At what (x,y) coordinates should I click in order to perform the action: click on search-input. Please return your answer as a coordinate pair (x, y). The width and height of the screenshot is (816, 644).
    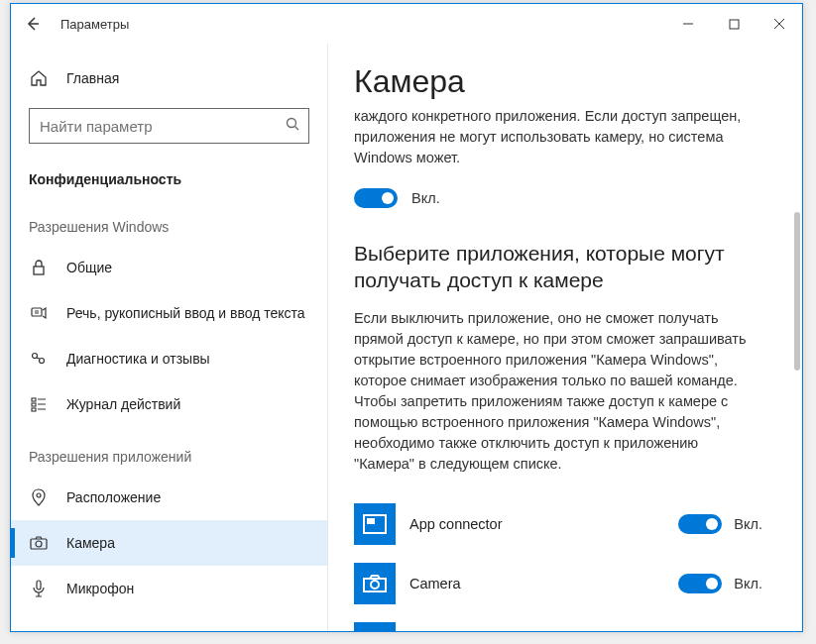
    Looking at the image, I should click on (169, 126).